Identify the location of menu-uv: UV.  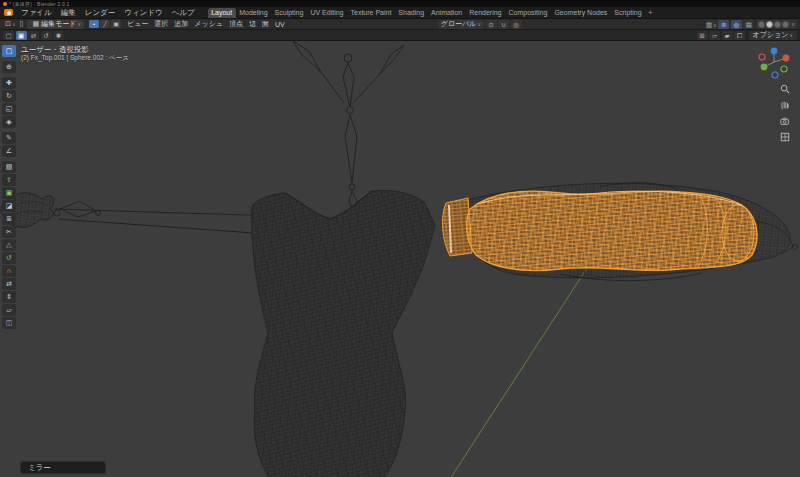
(280, 24).